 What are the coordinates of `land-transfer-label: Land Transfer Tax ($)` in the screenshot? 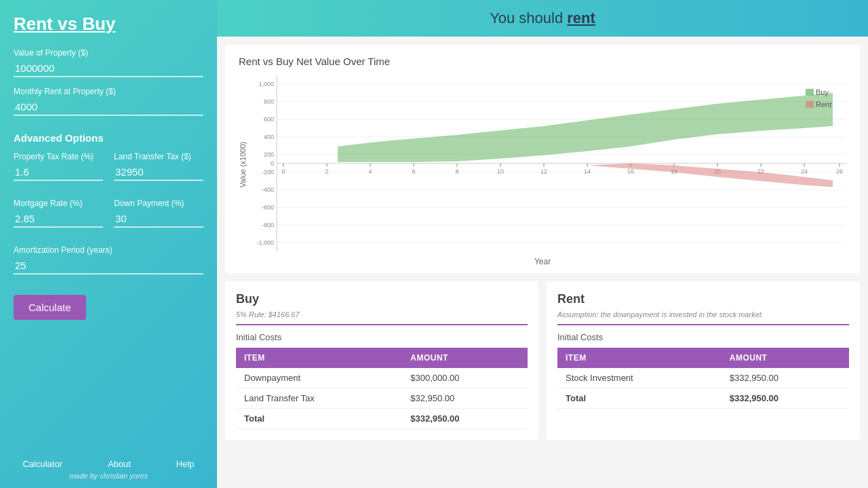 It's located at (159, 157).